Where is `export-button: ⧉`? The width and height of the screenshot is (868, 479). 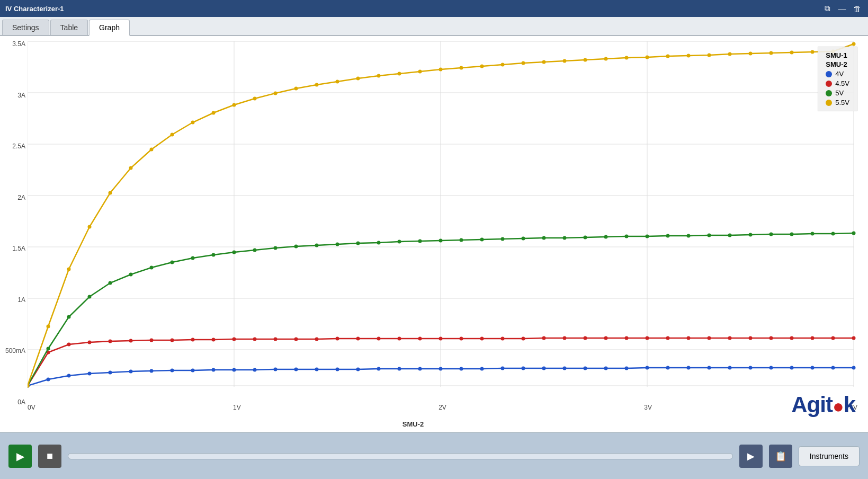
export-button: ⧉ is located at coordinates (827, 8).